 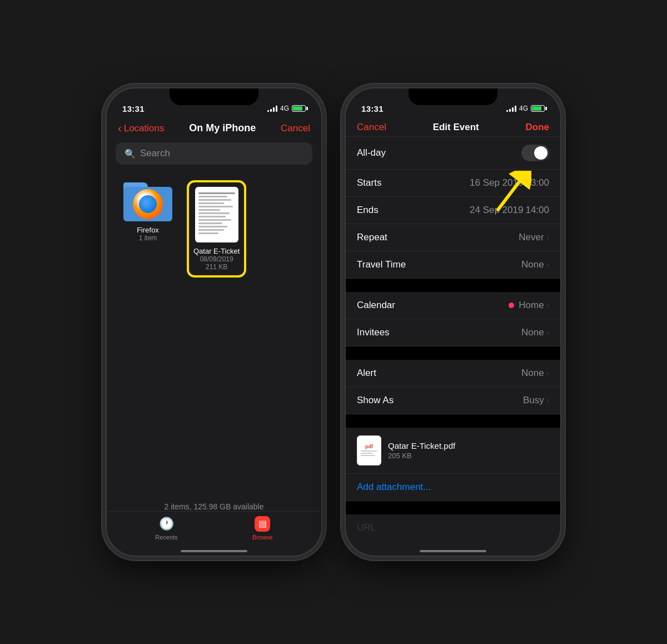 I want to click on network-label-2: 4G, so click(x=524, y=108).